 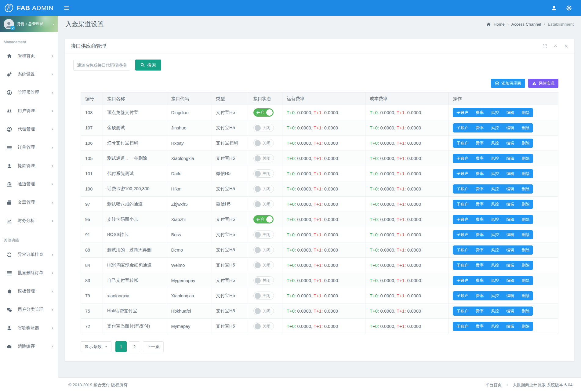 What do you see at coordinates (29, 166) in the screenshot?
I see `sidebar-item: 提款管理›` at bounding box center [29, 166].